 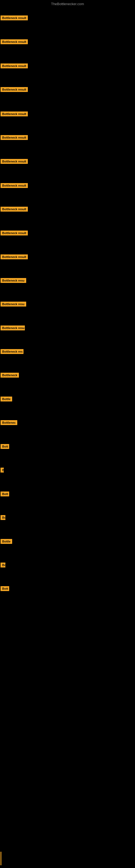 I want to click on bottleneck-badge-17: Bottlenec, so click(x=9, y=423).